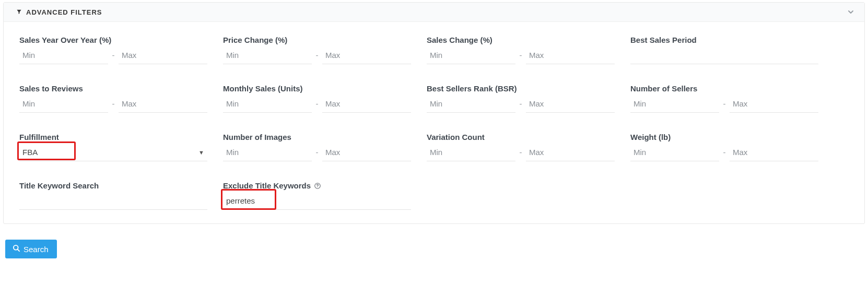 The width and height of the screenshot is (868, 296). Describe the element at coordinates (317, 40) in the screenshot. I see `price-change-label: Price Change (%)` at that location.